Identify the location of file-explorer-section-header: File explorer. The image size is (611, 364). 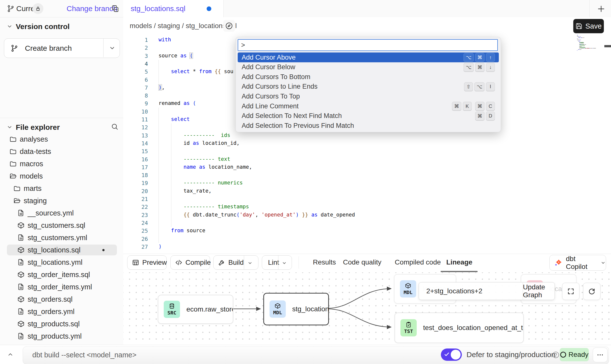
(62, 127).